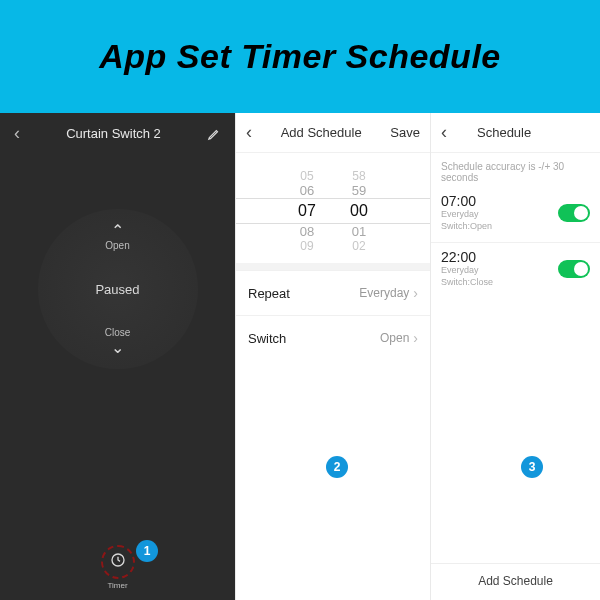 The height and width of the screenshot is (600, 600). What do you see at coordinates (118, 134) in the screenshot?
I see `panel1-header: ‹ Curtain Switch 2` at bounding box center [118, 134].